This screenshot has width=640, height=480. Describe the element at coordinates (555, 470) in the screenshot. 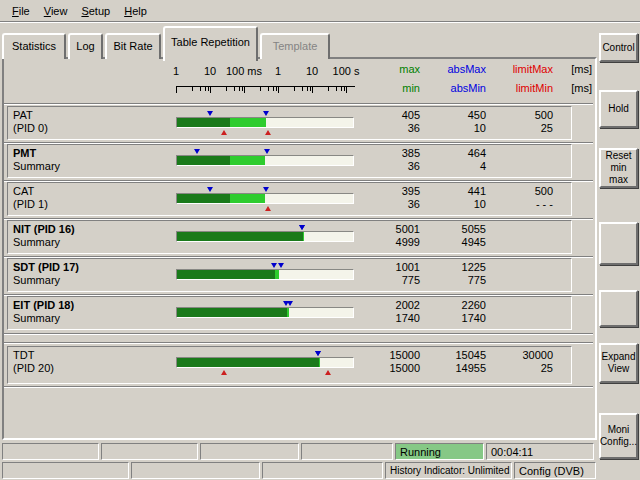

I see `config-indicator: Config (DVB)` at that location.